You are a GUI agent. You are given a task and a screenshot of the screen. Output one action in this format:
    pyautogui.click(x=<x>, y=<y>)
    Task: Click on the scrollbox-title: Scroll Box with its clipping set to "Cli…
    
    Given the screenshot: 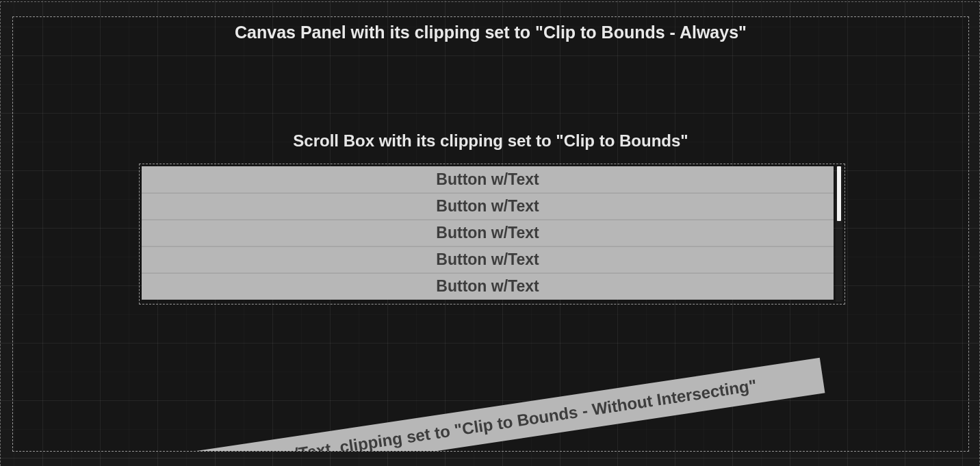 What is the action you would take?
    pyautogui.click(x=491, y=141)
    